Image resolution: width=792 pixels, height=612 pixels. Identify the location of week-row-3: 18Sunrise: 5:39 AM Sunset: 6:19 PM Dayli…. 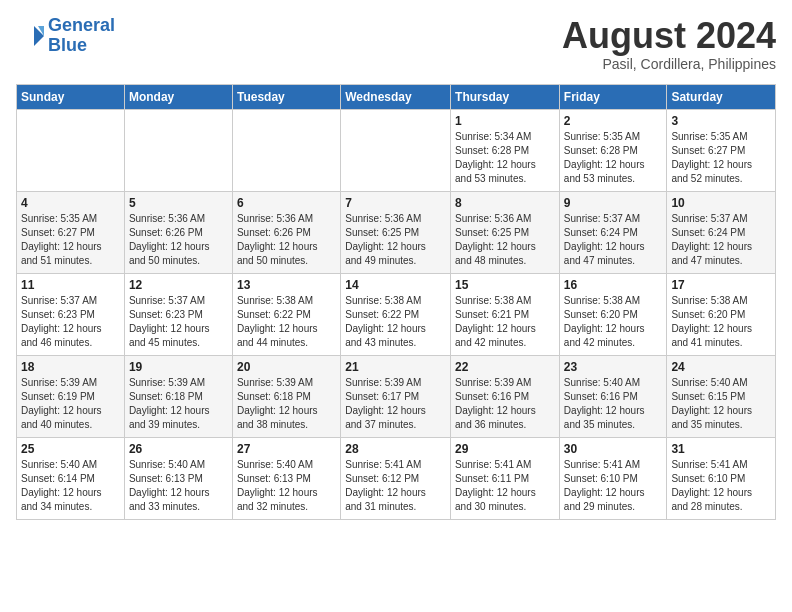
(396, 396).